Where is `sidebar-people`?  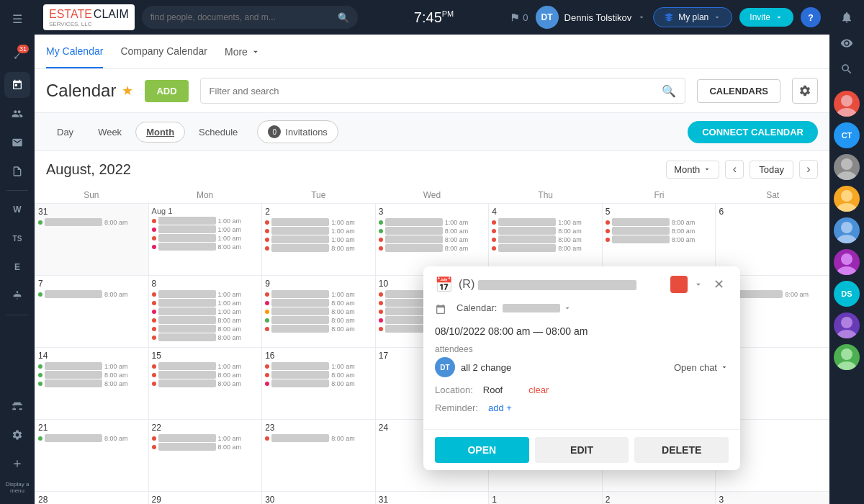
sidebar-people is located at coordinates (17, 114).